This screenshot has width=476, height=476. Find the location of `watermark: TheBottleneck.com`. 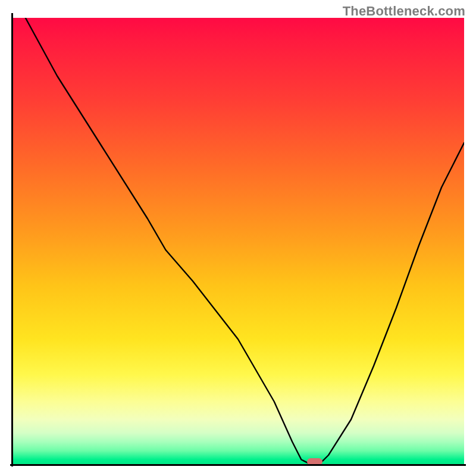

watermark: TheBottleneck.com is located at coordinates (404, 11).